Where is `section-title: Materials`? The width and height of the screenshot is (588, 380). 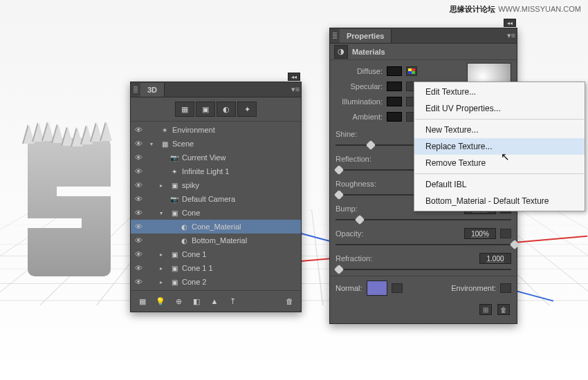 section-title: Materials is located at coordinates (369, 52).